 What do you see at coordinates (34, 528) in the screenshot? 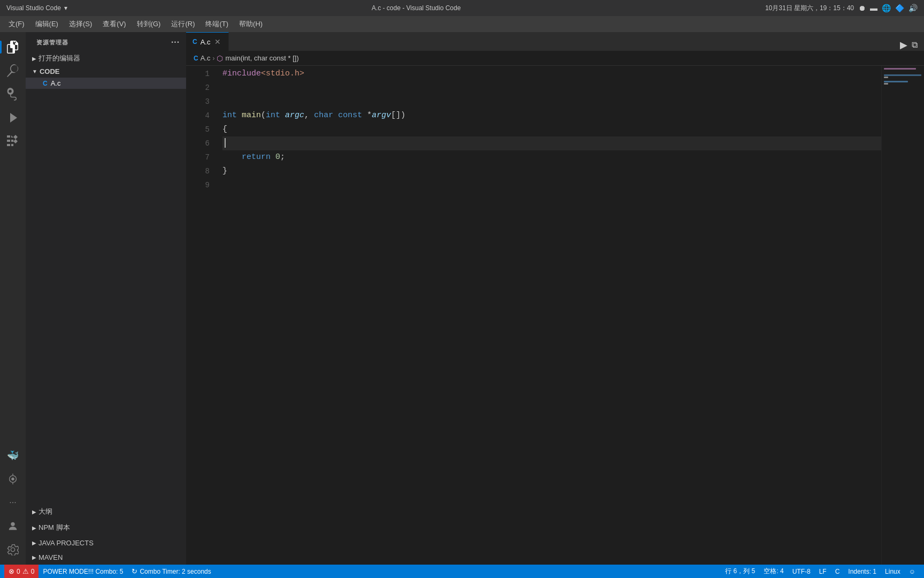
I see `npm-chevron: ▶` at bounding box center [34, 528].